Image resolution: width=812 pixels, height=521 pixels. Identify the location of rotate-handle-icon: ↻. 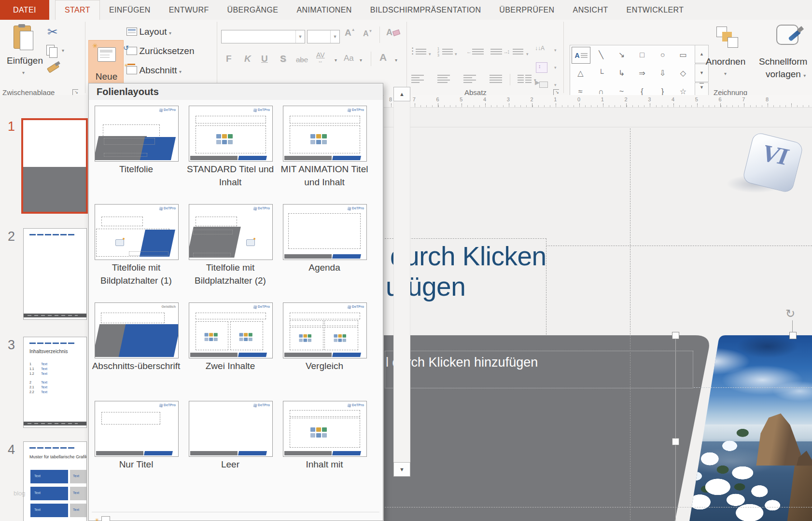
(790, 314).